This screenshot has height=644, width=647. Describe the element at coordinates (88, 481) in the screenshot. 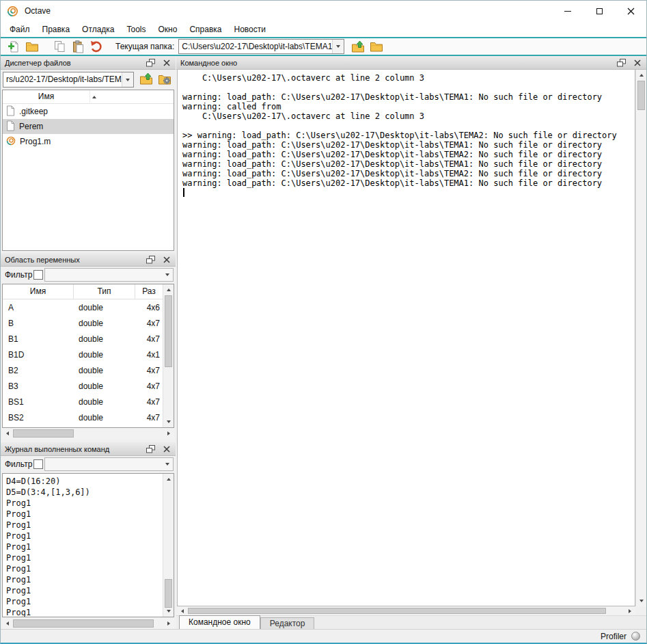

I see `history-item: D4=D(16:20)` at that location.